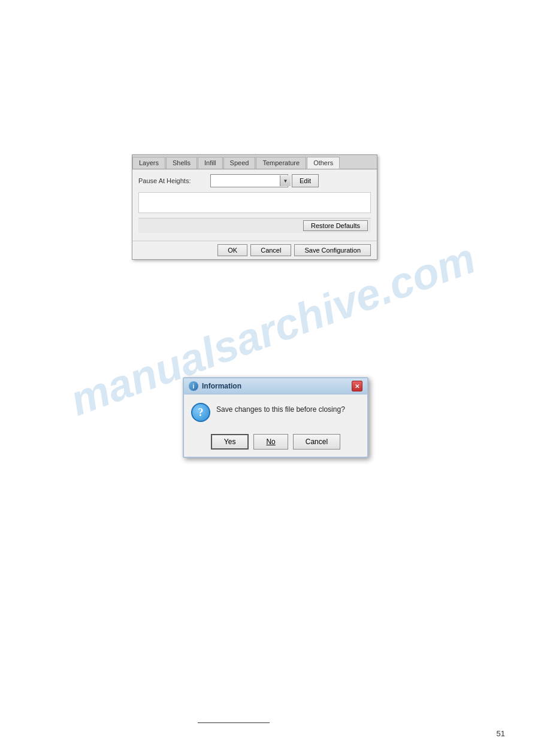  Describe the element at coordinates (276, 418) in the screenshot. I see `info-dialog: i Information ✕ ? Save changes to this f…` at that location.